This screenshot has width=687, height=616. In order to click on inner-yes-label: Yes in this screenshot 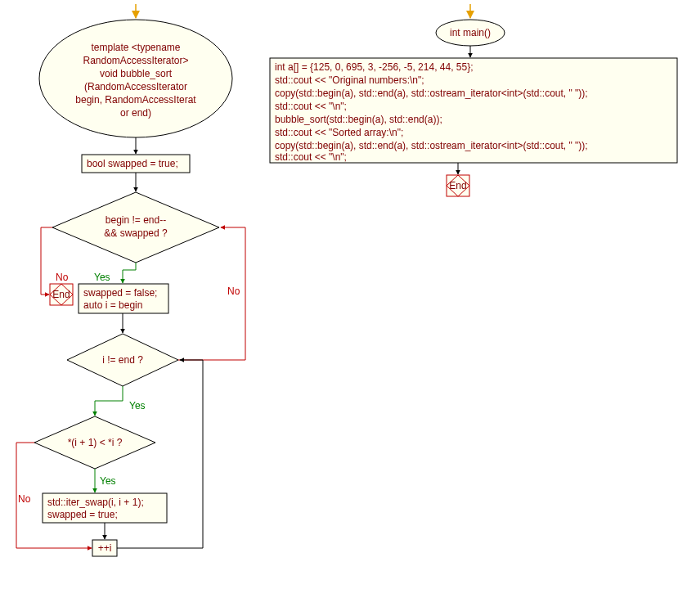, I will do `click(137, 406)`.